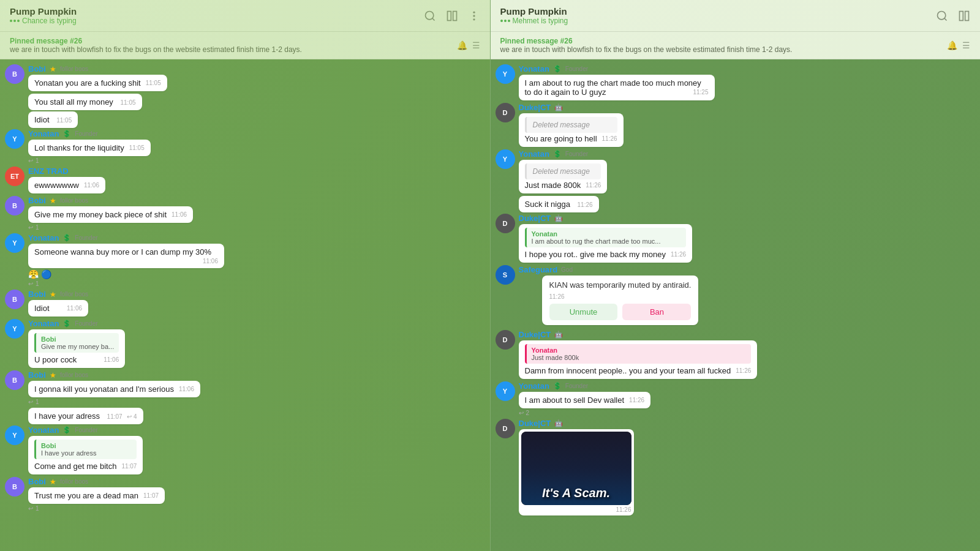  What do you see at coordinates (736, 238) in the screenshot?
I see `table-row: D Duke|CT 🤖 Yonatan I am about to rug th…` at bounding box center [736, 238].